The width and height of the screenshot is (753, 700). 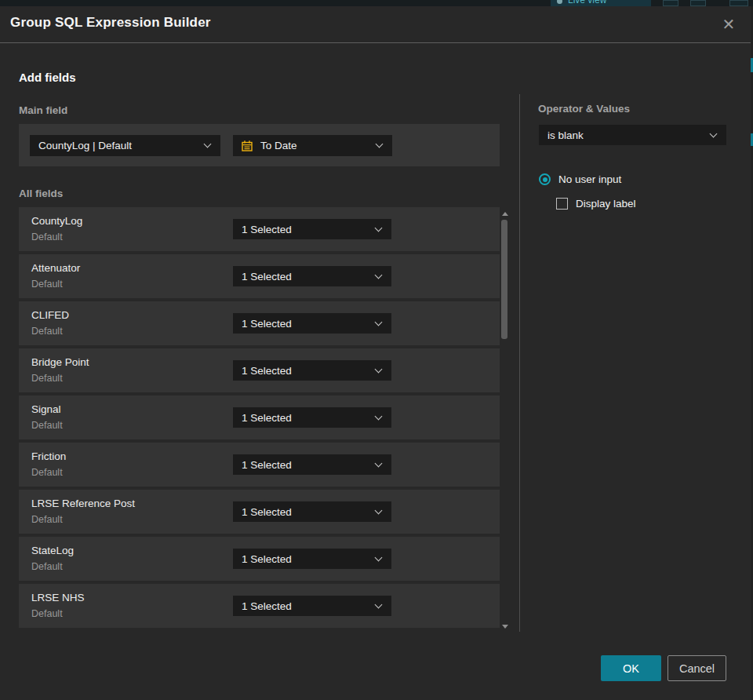 I want to click on field-row-friction: Friction Default 1 Selected, so click(x=259, y=465).